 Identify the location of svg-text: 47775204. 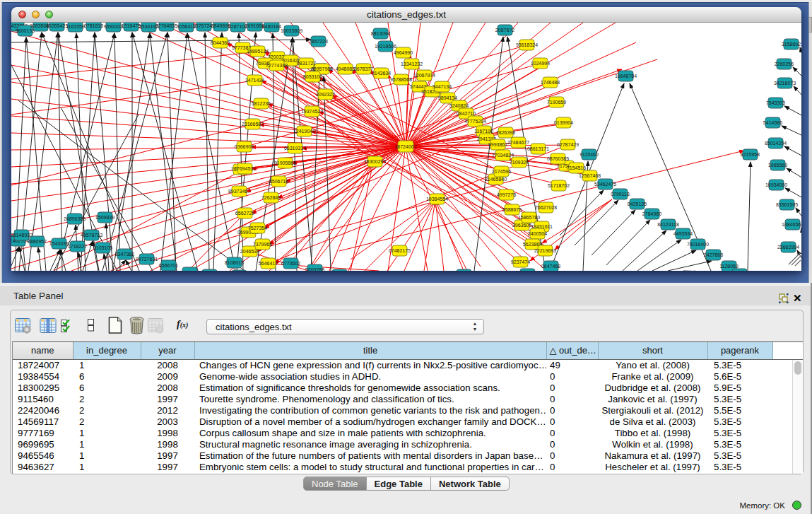
(475, 122).